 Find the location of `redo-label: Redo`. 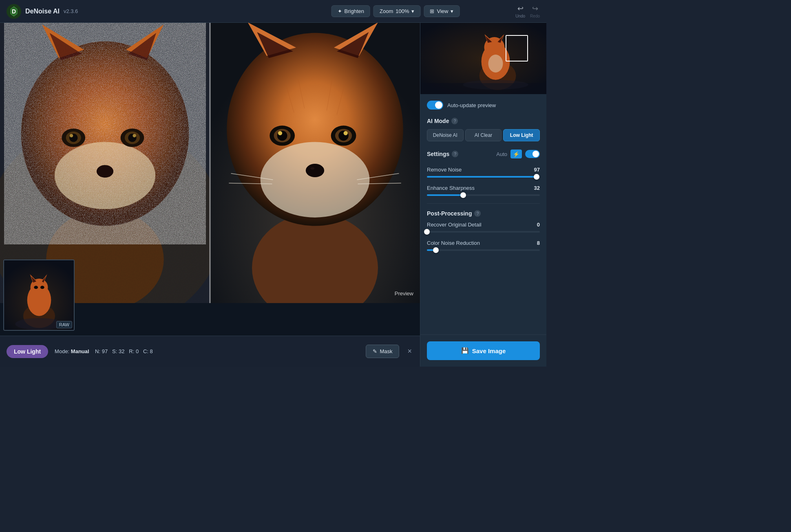

redo-label: Redo is located at coordinates (535, 16).